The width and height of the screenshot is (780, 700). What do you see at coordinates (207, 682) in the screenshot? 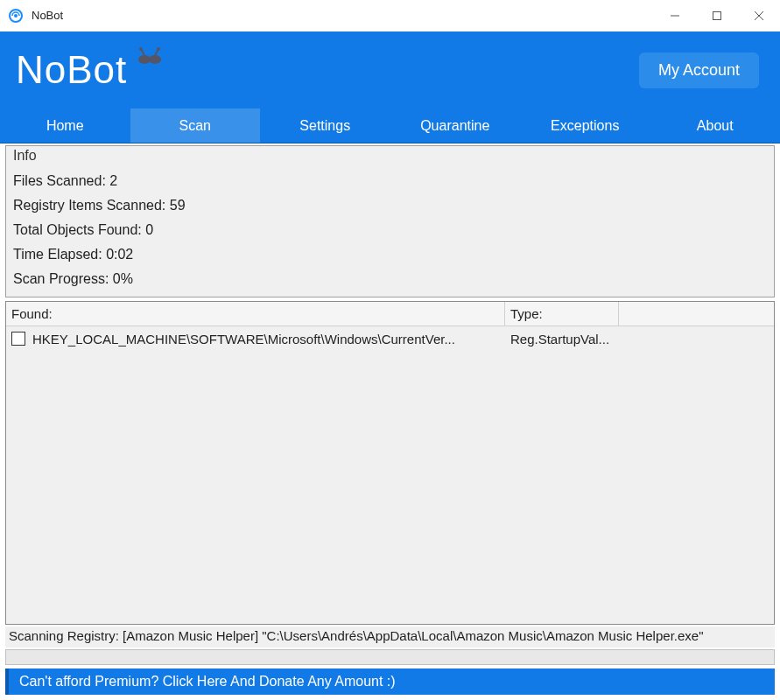
I see `donate-banner-text: Can't afford Premium? Click Here And Don…` at bounding box center [207, 682].